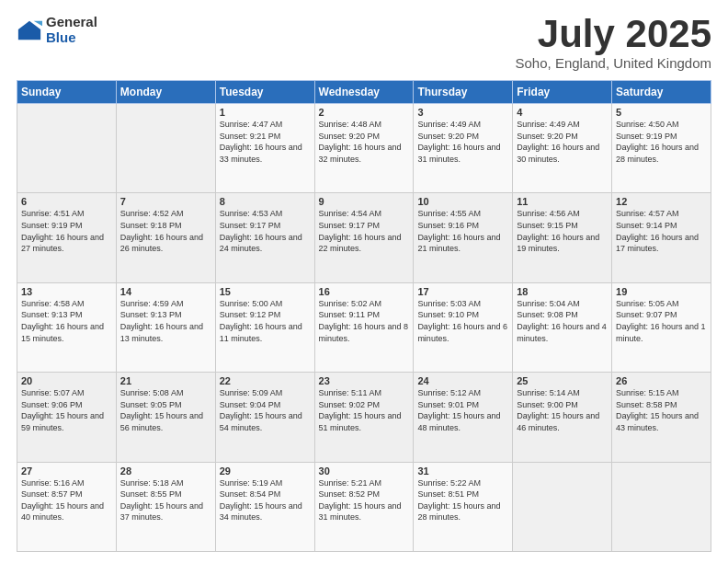  Describe the element at coordinates (614, 63) in the screenshot. I see `subtitle: Soho, England, United Kingdom` at that location.